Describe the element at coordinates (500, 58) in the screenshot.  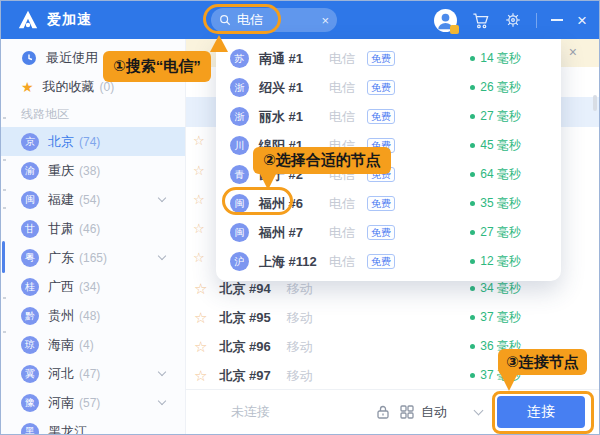
I see `latency-value: 14 毫秒` at that location.